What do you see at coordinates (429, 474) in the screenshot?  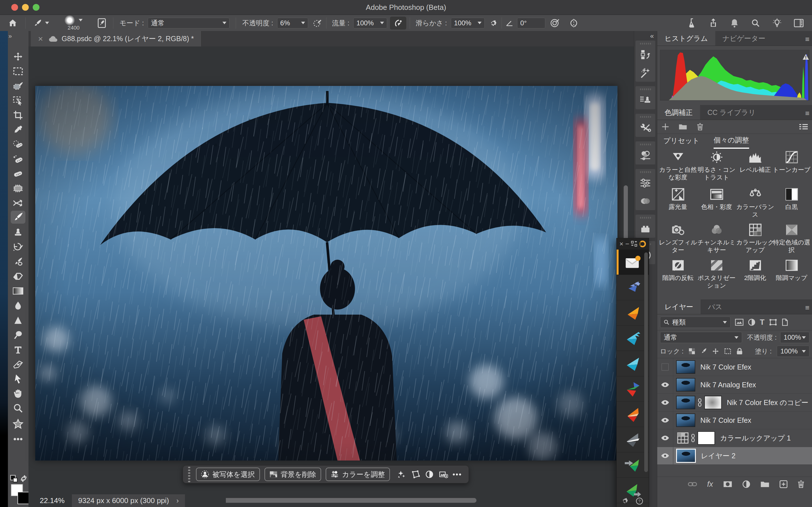 I see `adjustment-halfcircle-icon` at bounding box center [429, 474].